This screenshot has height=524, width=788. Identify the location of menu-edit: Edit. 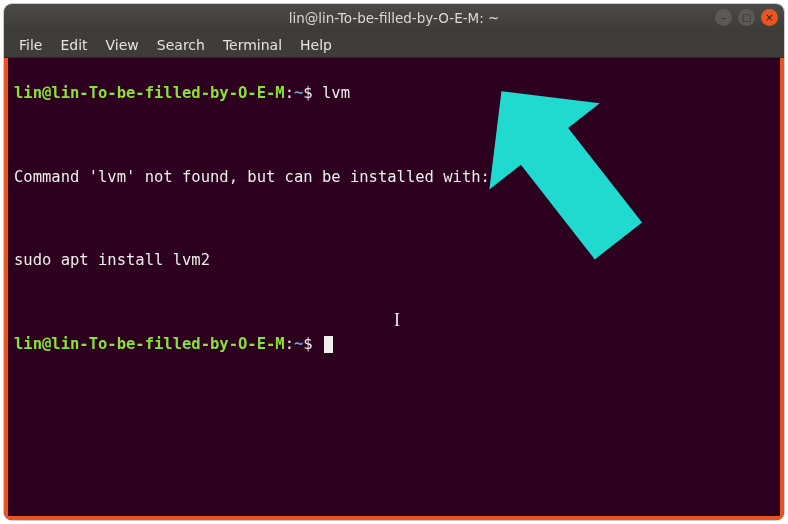
(74, 45).